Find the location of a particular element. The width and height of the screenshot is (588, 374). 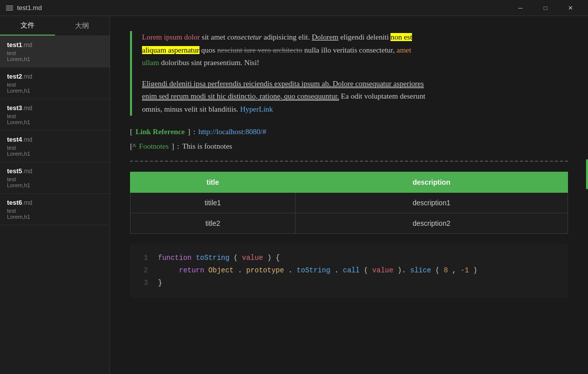

sidebar-item-name: test6 is located at coordinates (14, 202).